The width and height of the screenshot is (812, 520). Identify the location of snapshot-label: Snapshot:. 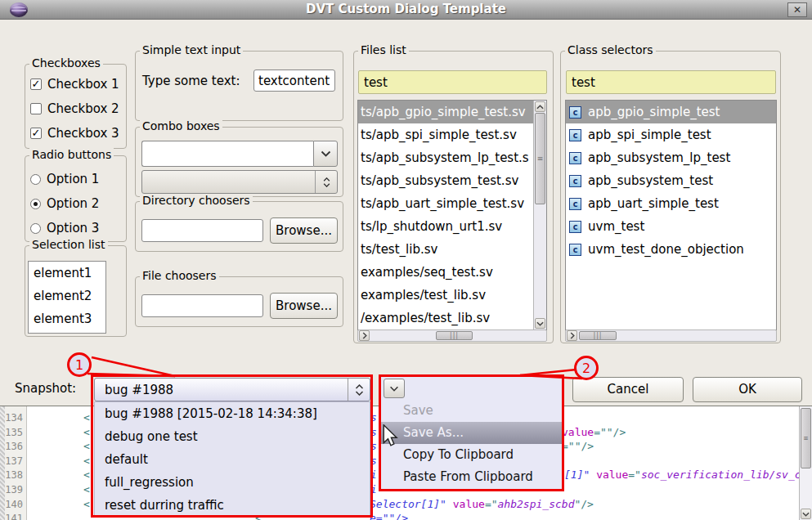
(46, 388).